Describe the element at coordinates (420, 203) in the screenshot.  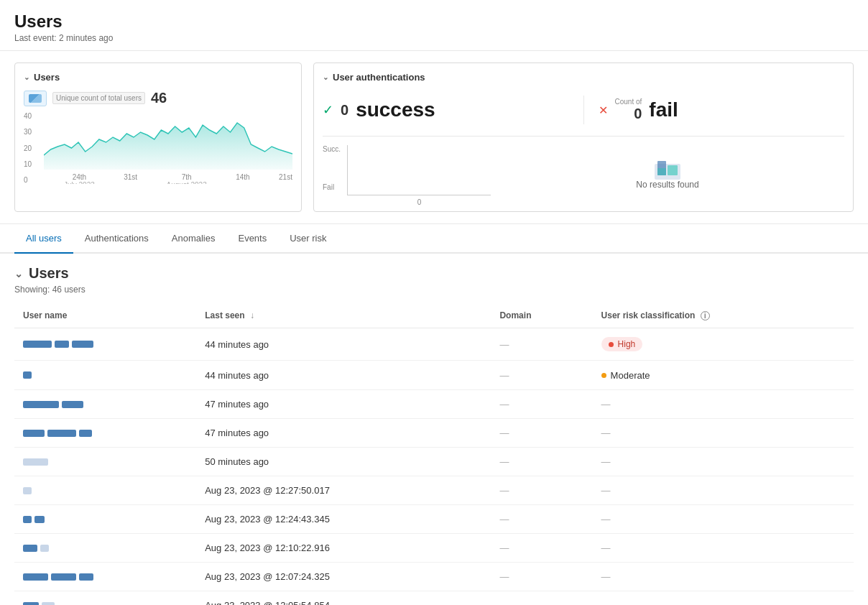
I see `auth-x-label: 0` at that location.